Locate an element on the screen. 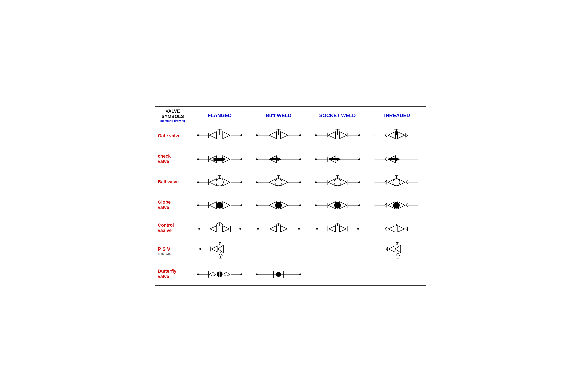  gate-valve-flanged-svg is located at coordinates (220, 135).